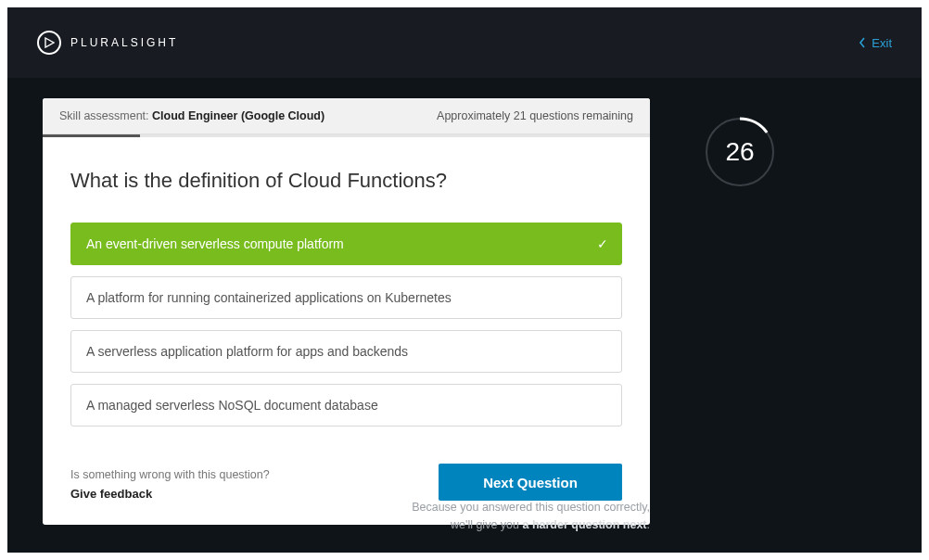  Describe the element at coordinates (91, 135) in the screenshot. I see `progress-fill` at that location.